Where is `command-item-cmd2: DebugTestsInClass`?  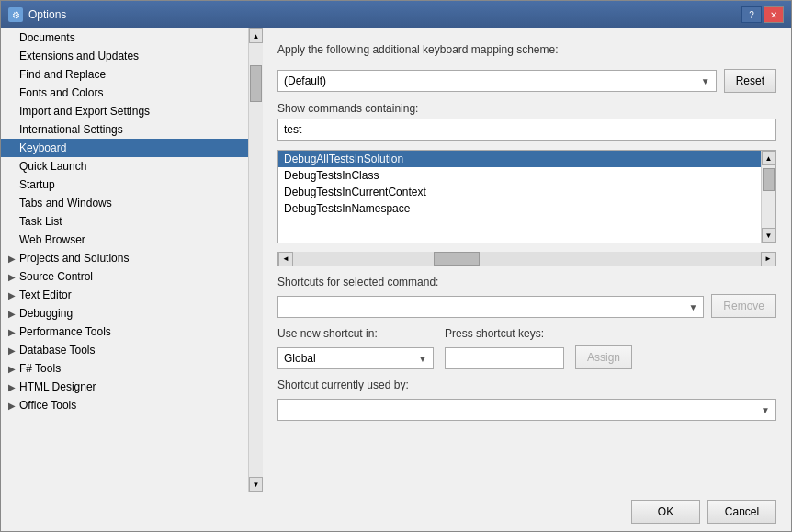
command-item-cmd2: DebugTestsInClass is located at coordinates (520, 175).